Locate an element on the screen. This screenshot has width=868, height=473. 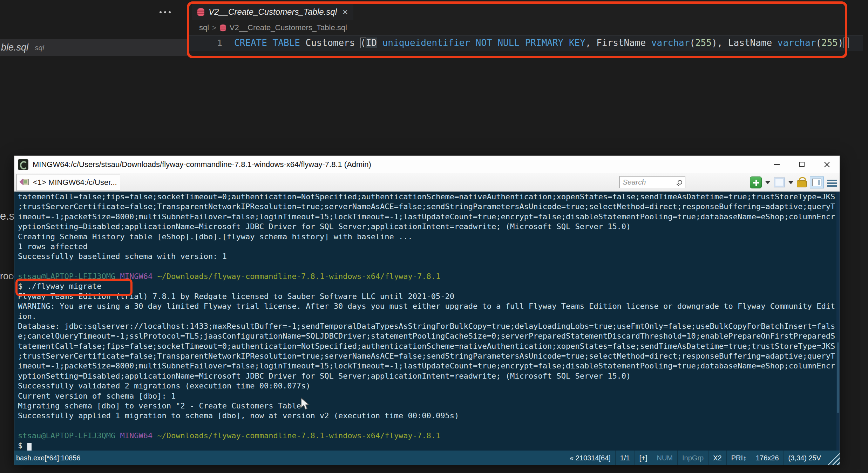
terminal-line: Successfully baselined schema with versi… is located at coordinates (429, 257).